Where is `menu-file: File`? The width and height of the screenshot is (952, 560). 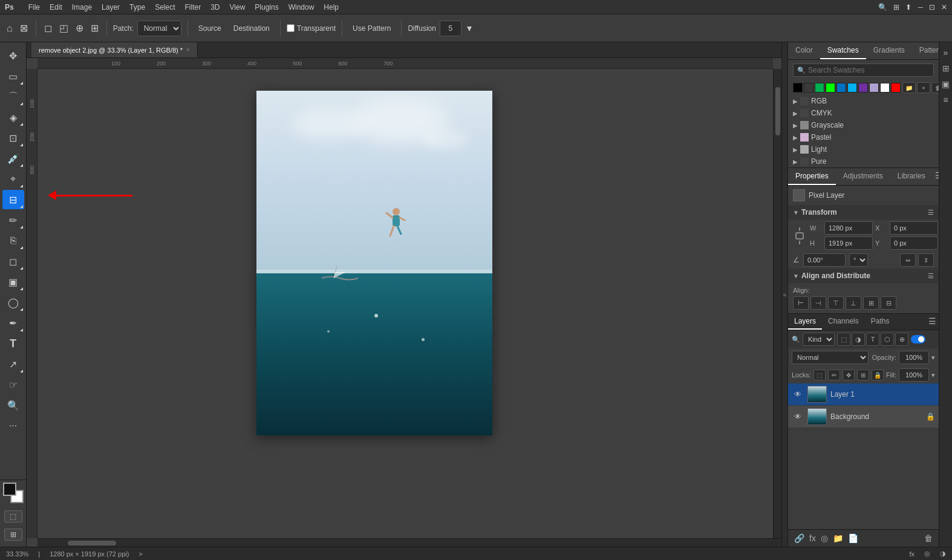 menu-file: File is located at coordinates (34, 7).